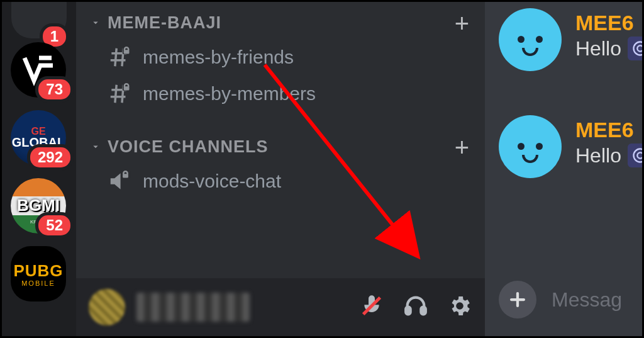  I want to click on server-item-vf: 73, so click(39, 70).